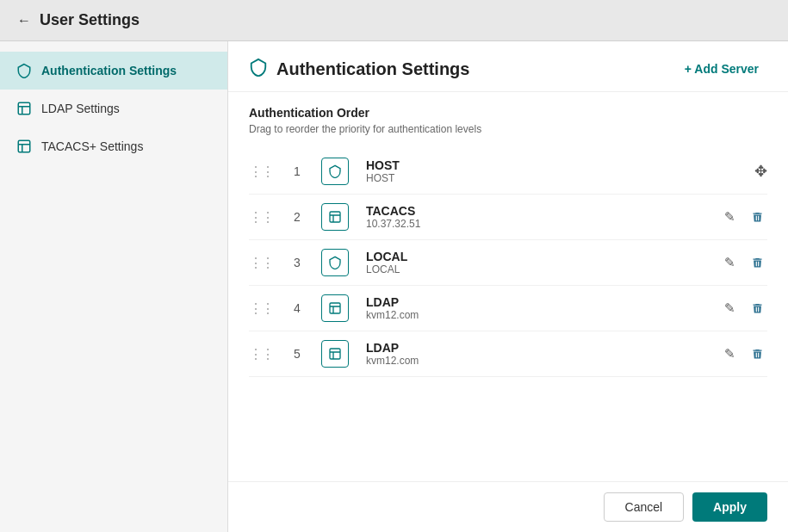 The width and height of the screenshot is (788, 532). I want to click on tacacs-icon, so click(24, 146).